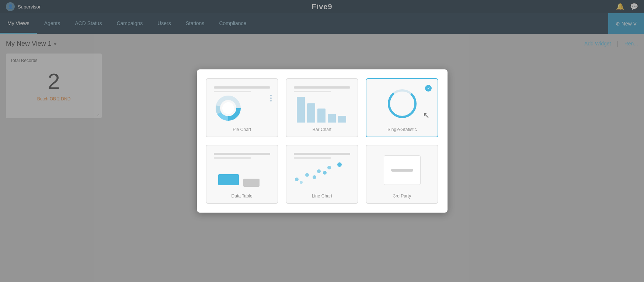  I want to click on 3rd-party-preview, so click(402, 170).